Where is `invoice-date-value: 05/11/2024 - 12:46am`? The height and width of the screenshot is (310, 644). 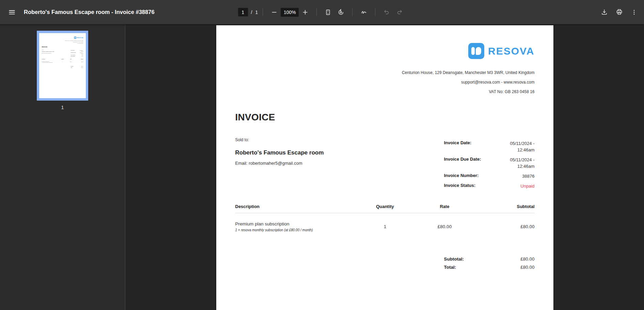 invoice-date-value: 05/11/2024 - 12:46am is located at coordinates (518, 147).